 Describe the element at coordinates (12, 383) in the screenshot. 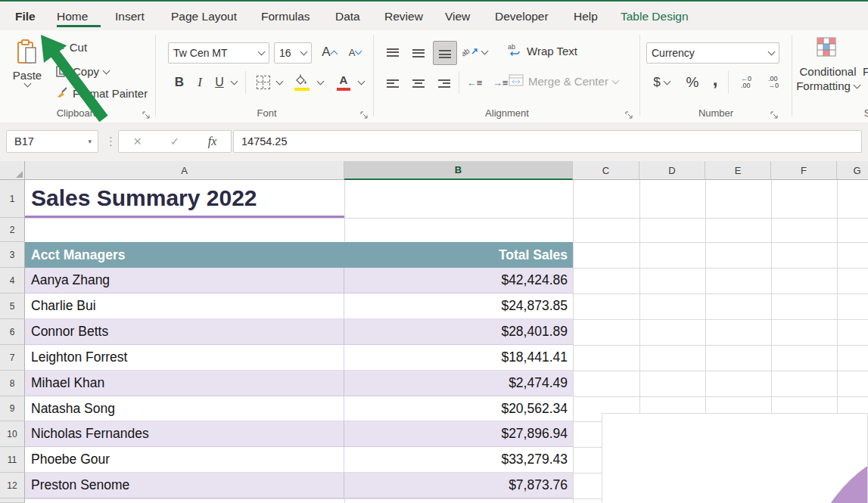

I see `row-header-8: 8` at that location.